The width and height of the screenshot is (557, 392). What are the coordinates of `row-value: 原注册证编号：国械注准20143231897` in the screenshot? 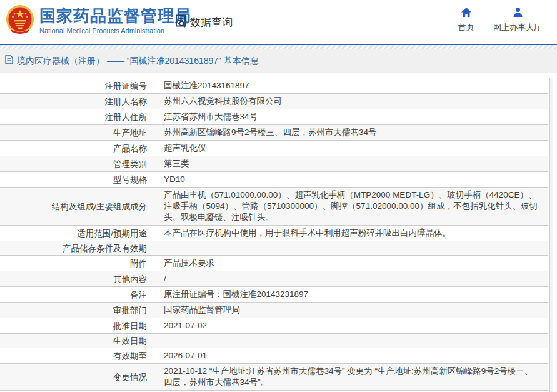 It's located at (351, 294).